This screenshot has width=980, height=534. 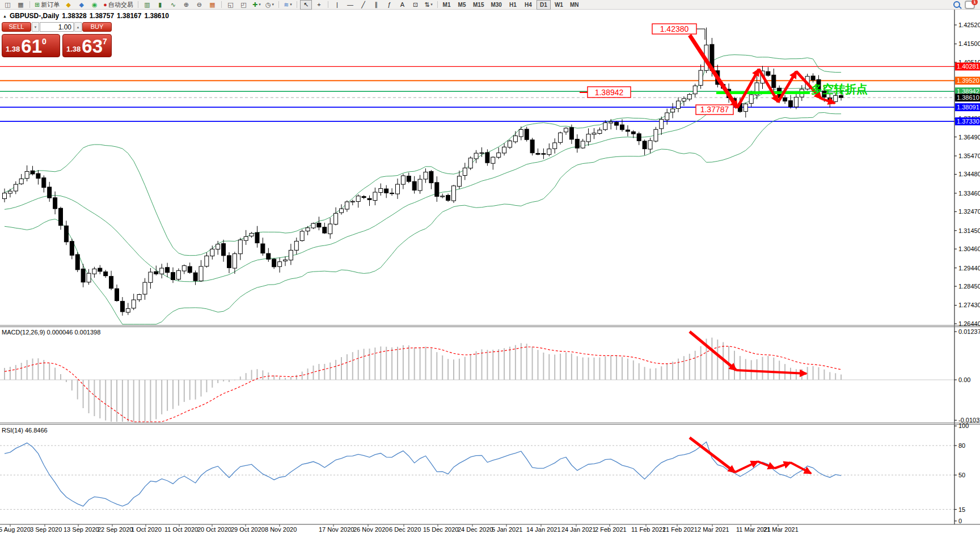 I want to click on timeframe-button-H4: H4, so click(x=529, y=5).